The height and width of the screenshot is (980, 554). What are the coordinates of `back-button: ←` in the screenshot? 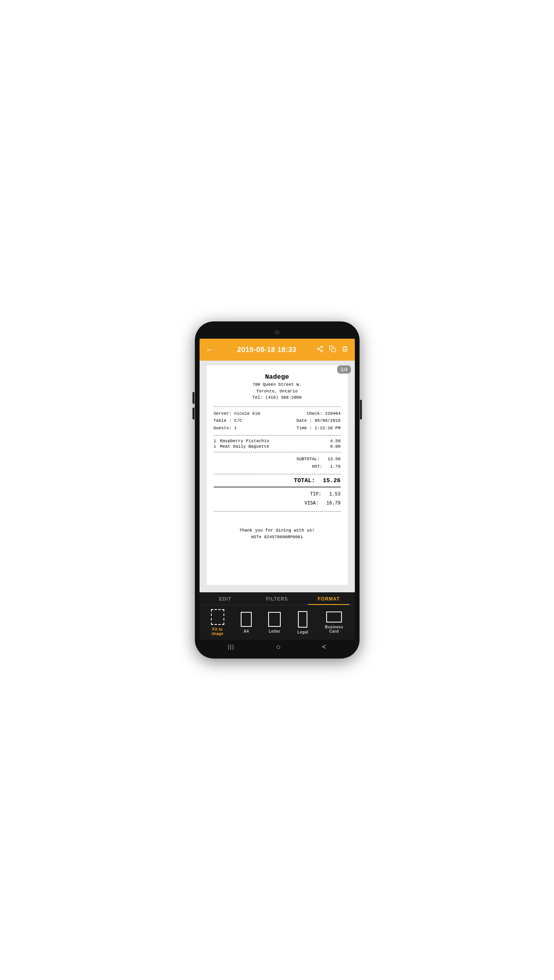 It's located at (210, 350).